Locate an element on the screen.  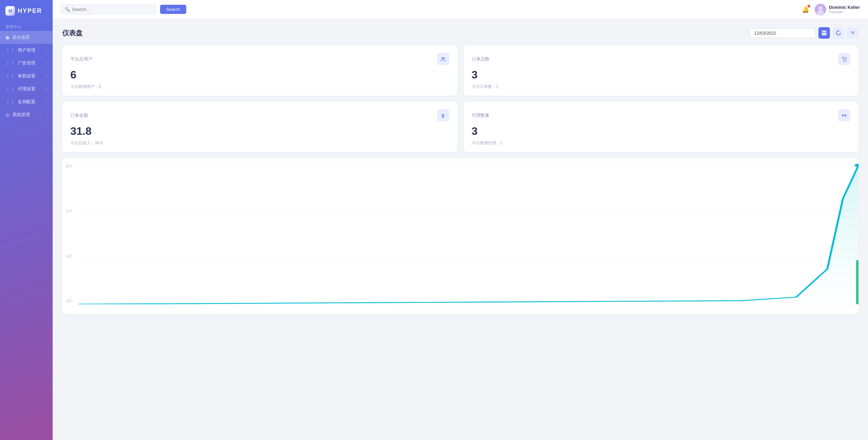
page-header: 仪表盘 is located at coordinates (460, 33).